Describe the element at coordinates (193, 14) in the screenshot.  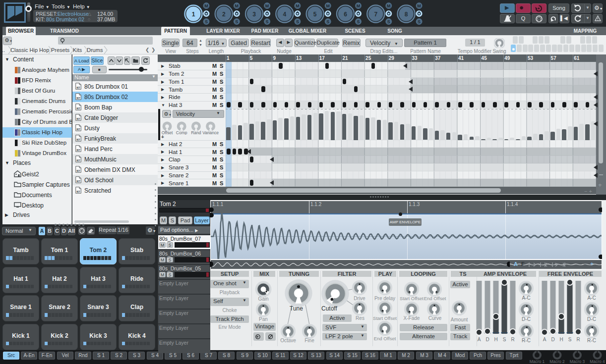
I see `svg-text: 1` at that location.